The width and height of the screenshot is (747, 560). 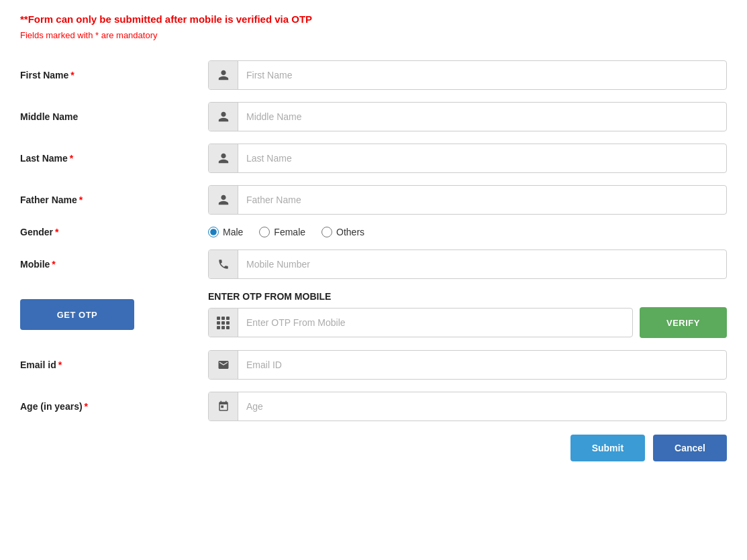 I want to click on father-name-row: Father Name*, so click(x=373, y=200).